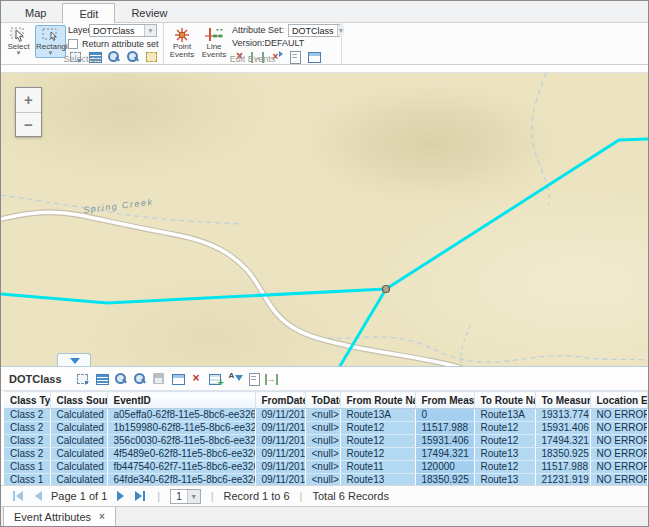 This screenshot has width=649, height=527. Describe the element at coordinates (78, 400) in the screenshot. I see `column-header: Class Source` at that location.